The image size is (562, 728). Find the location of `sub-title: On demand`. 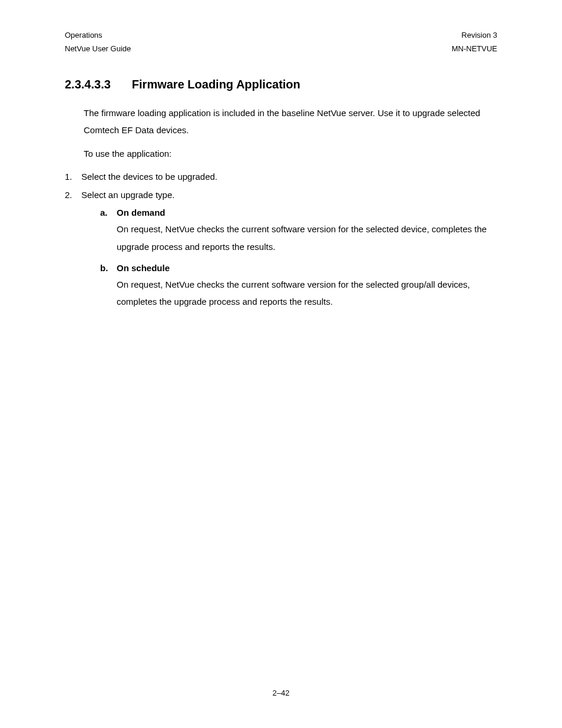

sub-title: On demand is located at coordinates (141, 212).